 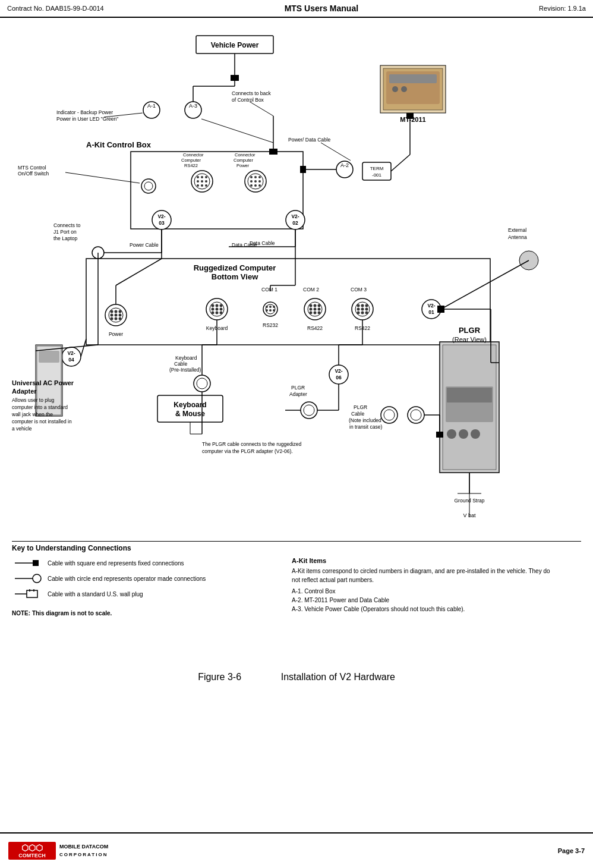 I want to click on svg-text: the Laptop, so click(x=65, y=238).